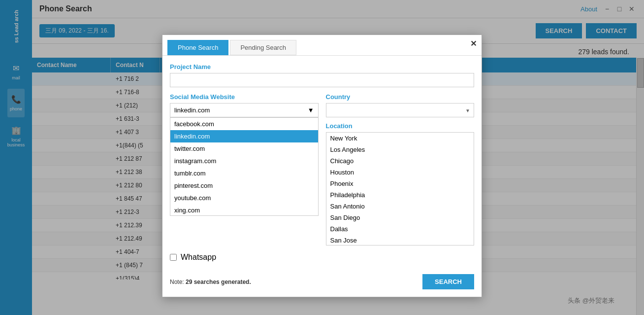 This screenshot has height=315, width=644. I want to click on social-media-col: Social Media Website linkedin.com ▼ face…, so click(244, 170).